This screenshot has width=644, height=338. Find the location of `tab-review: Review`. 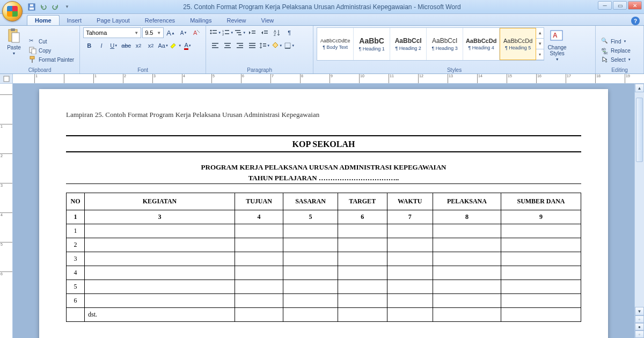

tab-review: Review is located at coordinates (236, 20).